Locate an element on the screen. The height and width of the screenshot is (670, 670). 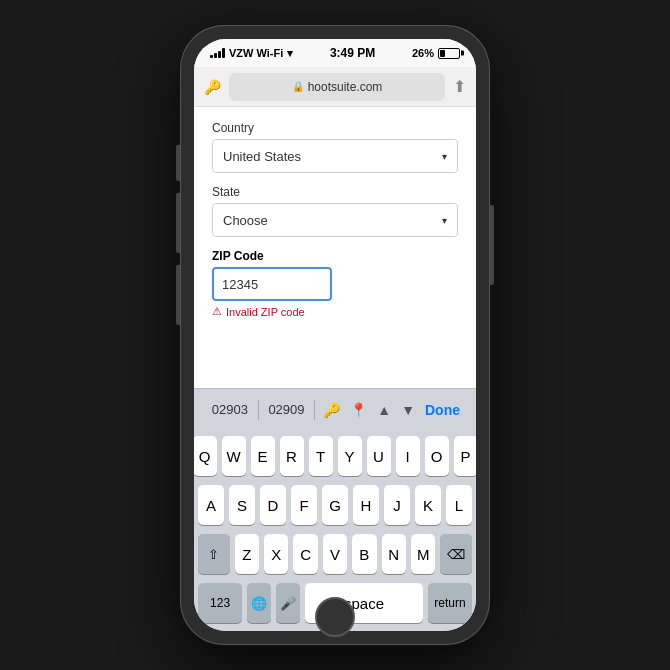
key-k: K is located at coordinates (428, 505).